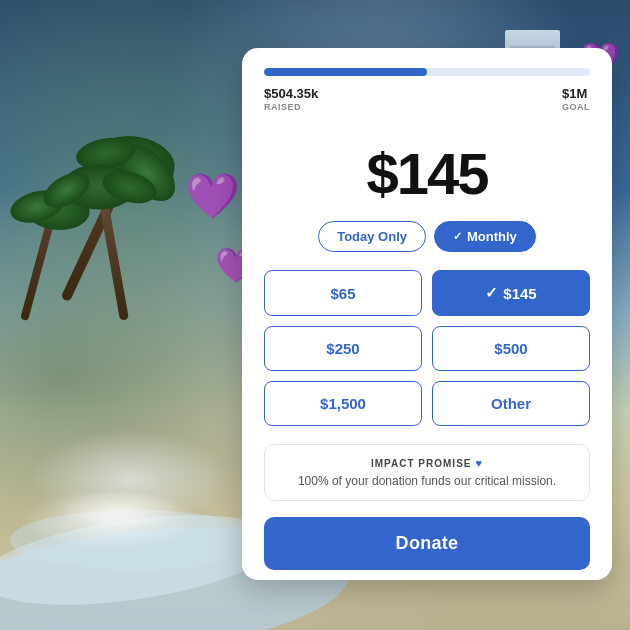 The width and height of the screenshot is (630, 630). What do you see at coordinates (574, 94) in the screenshot?
I see `goal-amount: $1M` at bounding box center [574, 94].